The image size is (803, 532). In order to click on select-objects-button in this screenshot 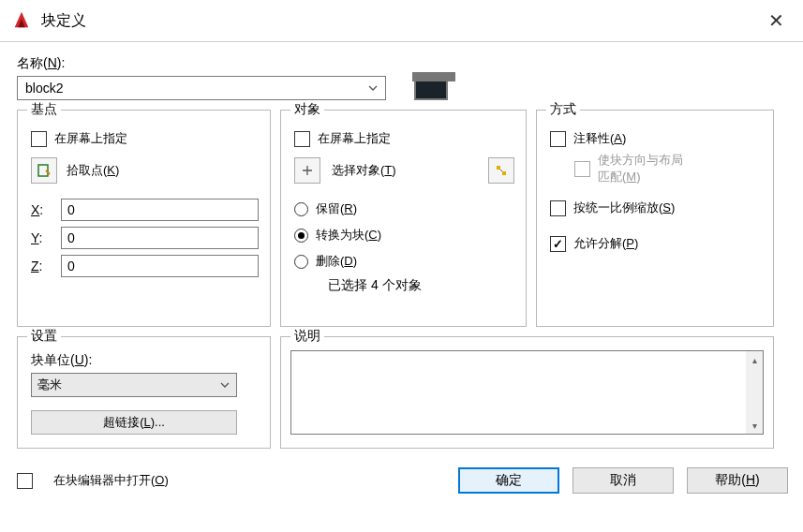, I will do `click(307, 170)`.